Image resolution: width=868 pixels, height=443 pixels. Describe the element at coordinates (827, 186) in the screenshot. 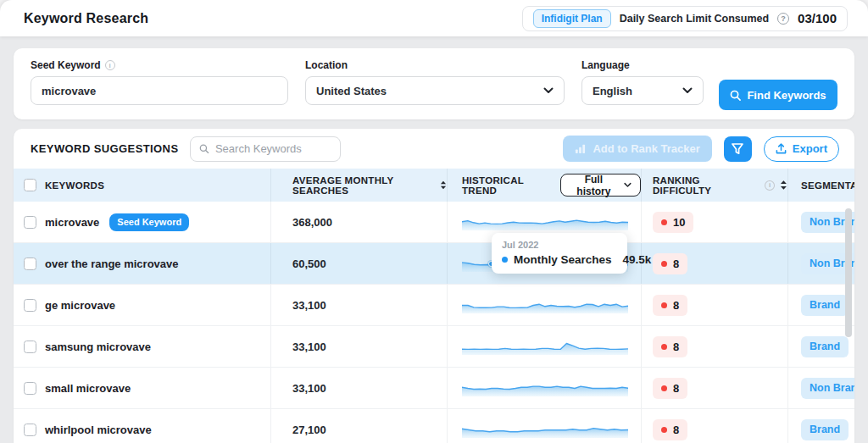

I see `col-segmentation: SEGMENTATION` at that location.